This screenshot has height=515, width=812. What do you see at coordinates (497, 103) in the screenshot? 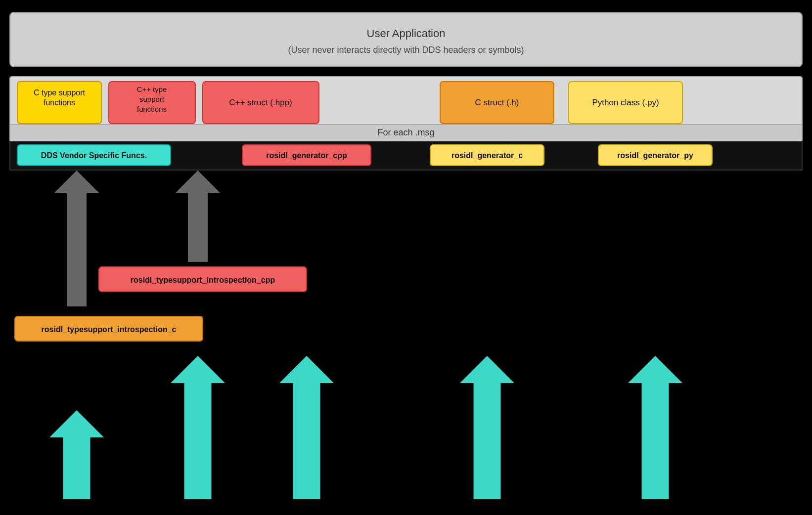
I see `svg-text: C struct (.h)` at bounding box center [497, 103].